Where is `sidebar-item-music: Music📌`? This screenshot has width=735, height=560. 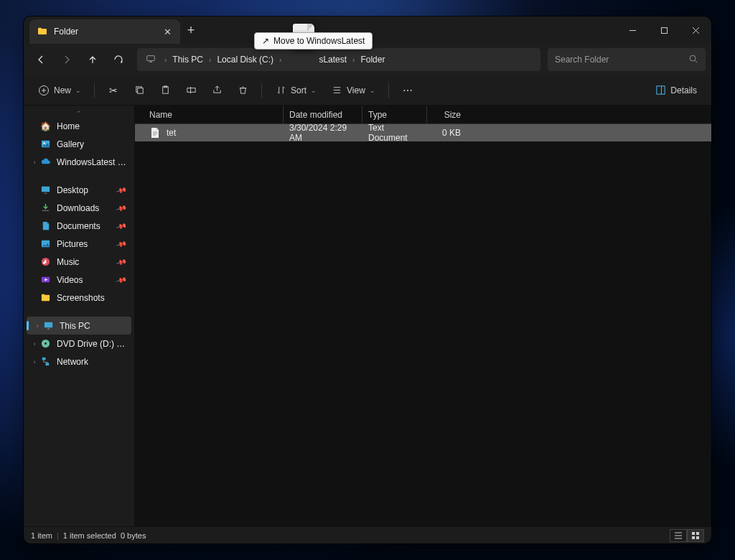
sidebar-item-music: Music📌 is located at coordinates (79, 261).